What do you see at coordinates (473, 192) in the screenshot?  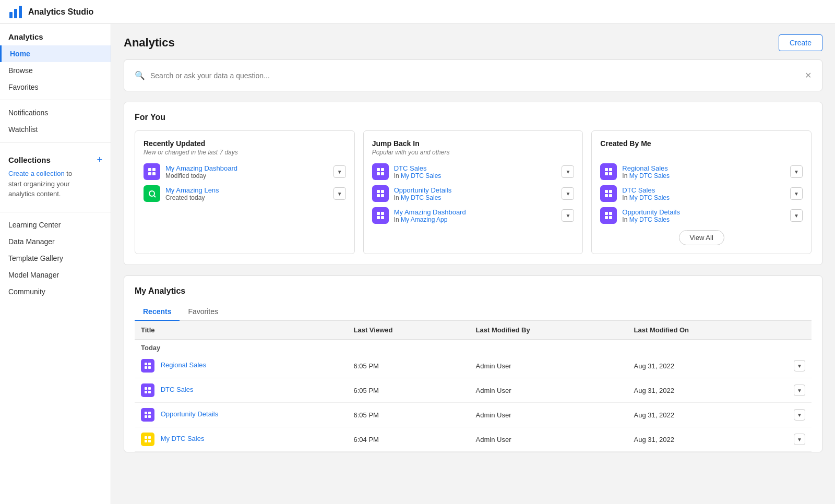 I see `jump-back-in-panel: Jump Back In Popular with you and others…` at bounding box center [473, 192].